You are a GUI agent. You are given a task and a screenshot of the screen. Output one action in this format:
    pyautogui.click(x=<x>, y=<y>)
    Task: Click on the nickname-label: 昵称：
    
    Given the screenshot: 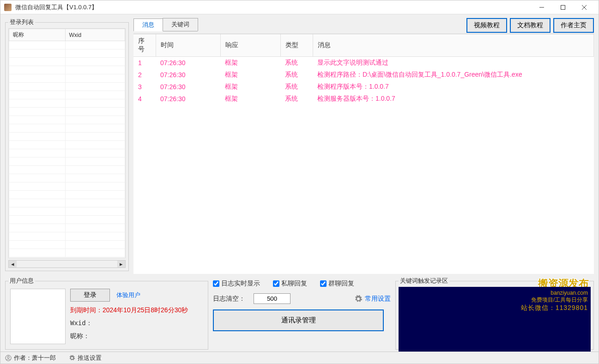 What is the action you would take?
    pyautogui.click(x=137, y=336)
    